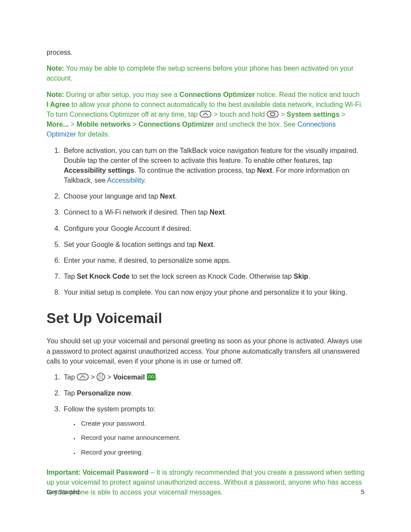 This screenshot has width=411, height=532. What do you see at coordinates (213, 245) in the screenshot?
I see `list-item: Set your Google & location settings and …` at bounding box center [213, 245].